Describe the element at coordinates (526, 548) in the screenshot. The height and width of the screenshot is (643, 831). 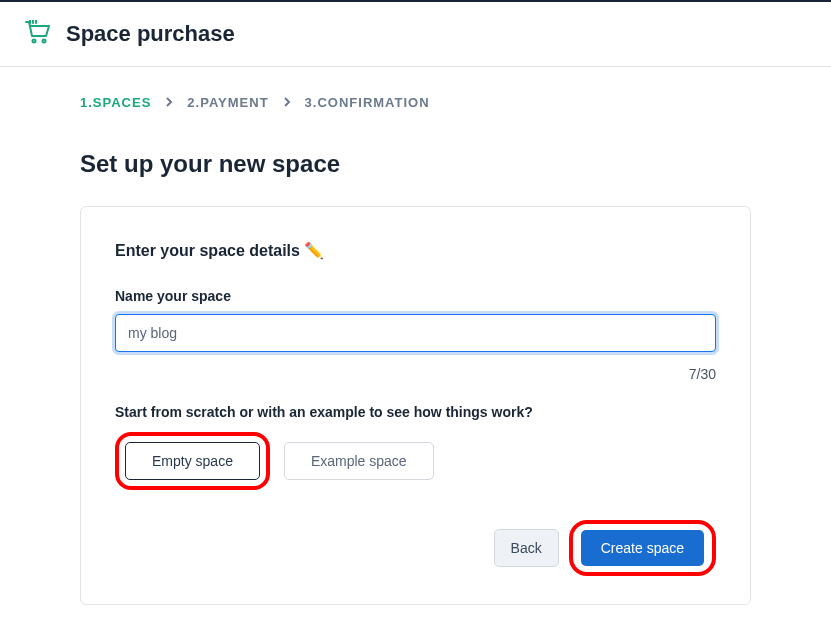
I see `back-button: Back` at that location.